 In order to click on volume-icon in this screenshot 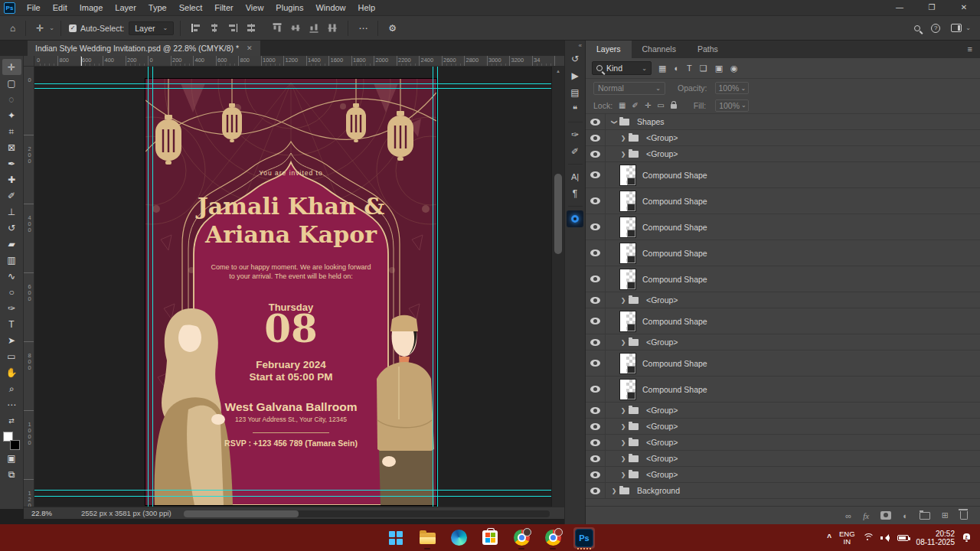, I will do `click(885, 538)`.